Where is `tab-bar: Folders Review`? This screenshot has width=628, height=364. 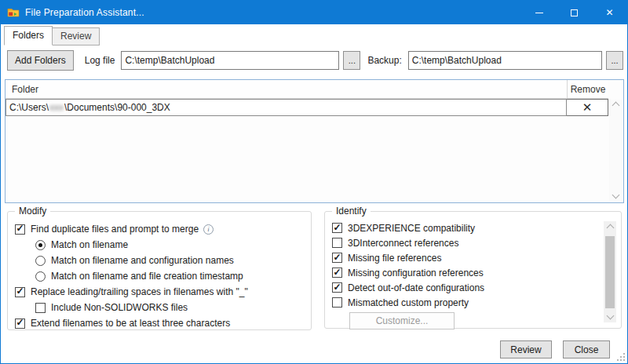
tab-bar: Folders Review is located at coordinates (52, 36).